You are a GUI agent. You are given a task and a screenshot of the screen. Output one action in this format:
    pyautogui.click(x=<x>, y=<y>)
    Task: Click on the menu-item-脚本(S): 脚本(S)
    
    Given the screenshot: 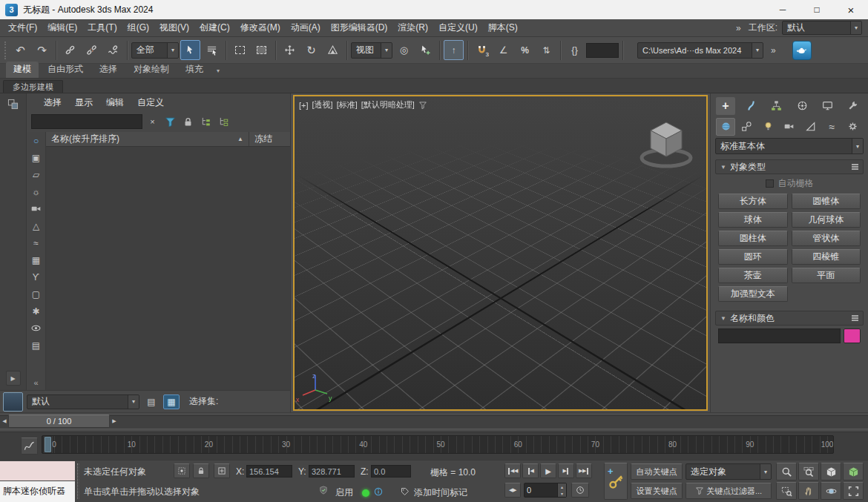 What is the action you would take?
    pyautogui.click(x=503, y=28)
    